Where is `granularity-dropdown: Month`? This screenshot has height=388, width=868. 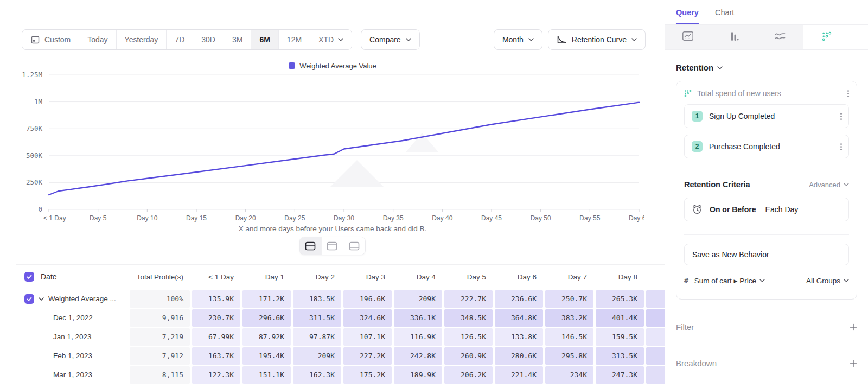 granularity-dropdown: Month is located at coordinates (518, 40).